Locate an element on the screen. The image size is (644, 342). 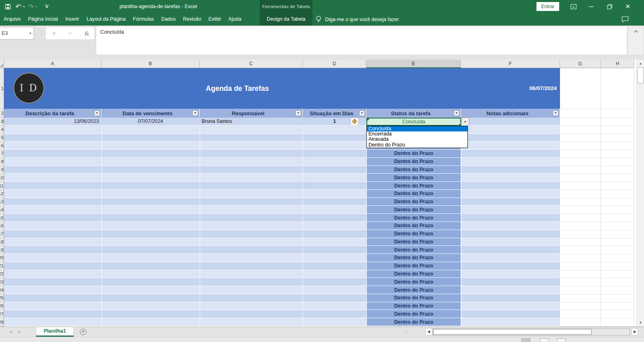
column-header-e: E is located at coordinates (414, 64).